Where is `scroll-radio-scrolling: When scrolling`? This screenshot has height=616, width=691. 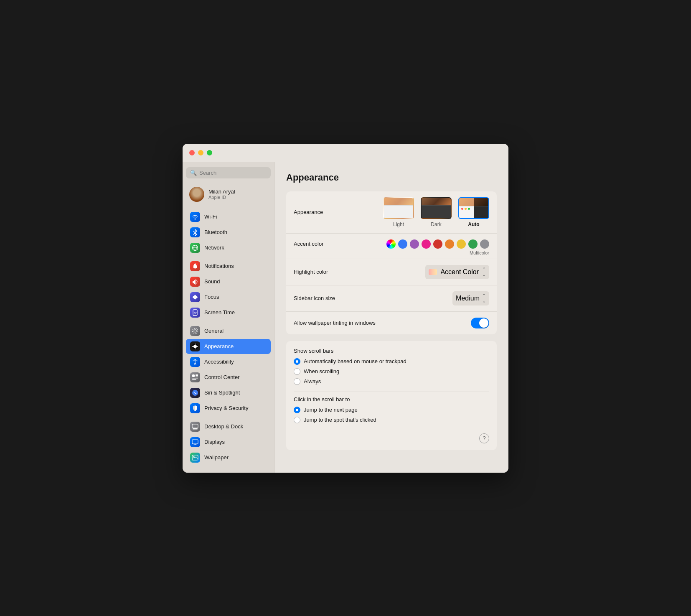
scroll-radio-scrolling: When scrolling is located at coordinates (391, 372).